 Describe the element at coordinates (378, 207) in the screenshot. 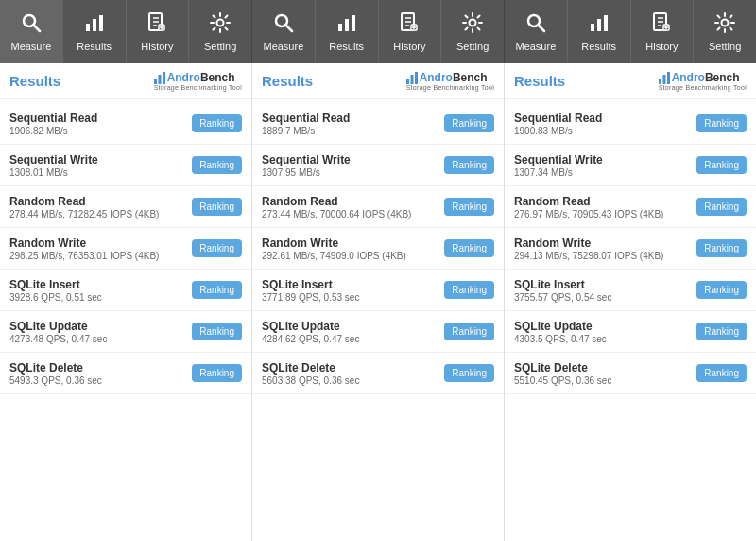

I see `bench-row-1-2: Random Read273.44 MB/s, 70000.64 IOPS (4…` at that location.